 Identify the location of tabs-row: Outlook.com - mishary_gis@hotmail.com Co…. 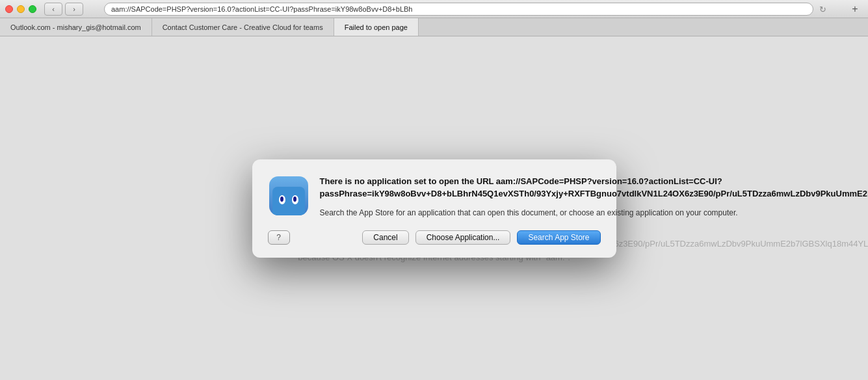
(434, 27).